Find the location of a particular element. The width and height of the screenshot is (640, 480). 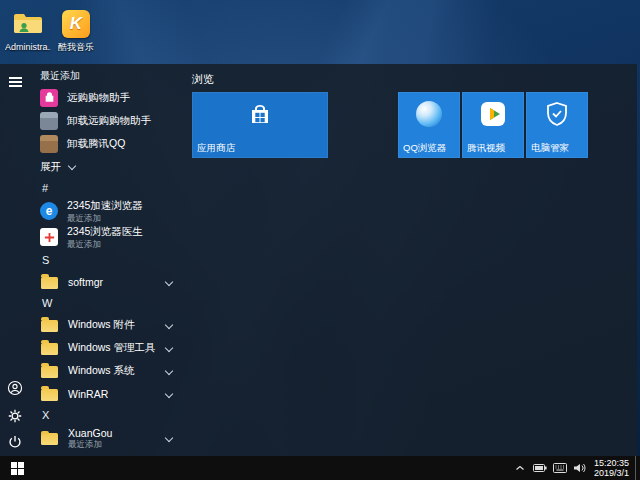

gear-icon is located at coordinates (15, 416).